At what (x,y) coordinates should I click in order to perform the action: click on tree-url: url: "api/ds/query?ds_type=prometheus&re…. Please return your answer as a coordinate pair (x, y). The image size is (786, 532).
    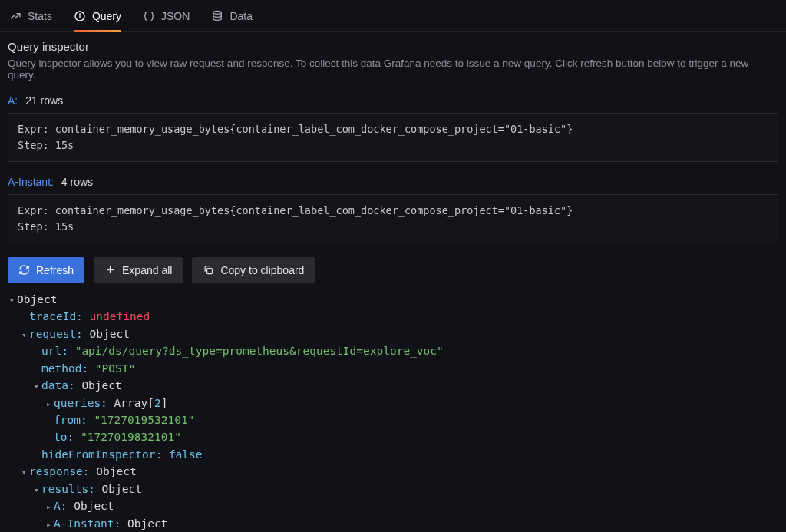
    Looking at the image, I should click on (394, 351).